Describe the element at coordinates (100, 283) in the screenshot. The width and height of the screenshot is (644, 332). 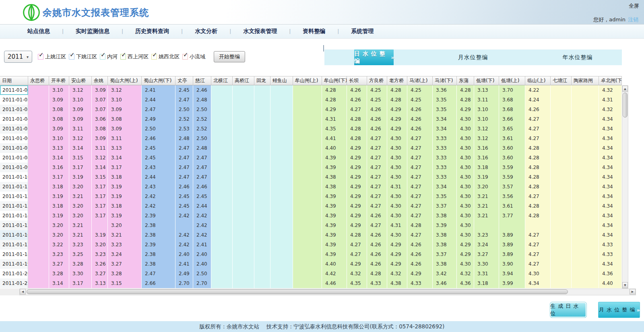
I see `value-cell: 3.13` at that location.